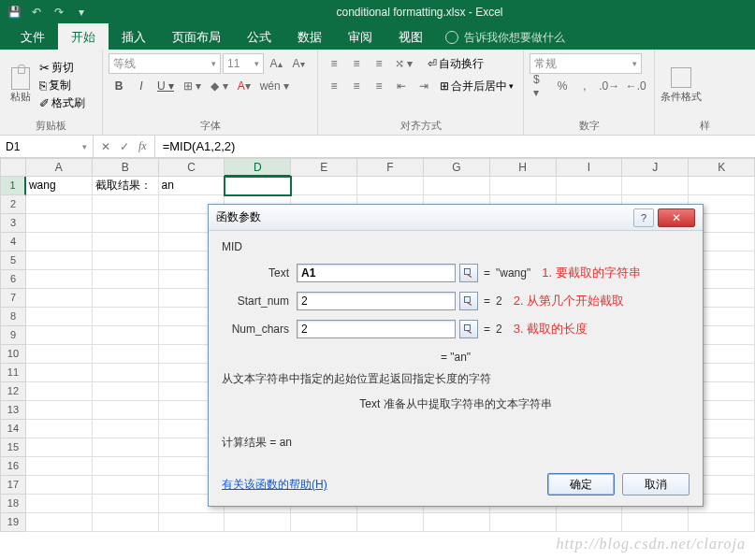 The image size is (755, 560). I want to click on ok-button: 确定, so click(581, 484).